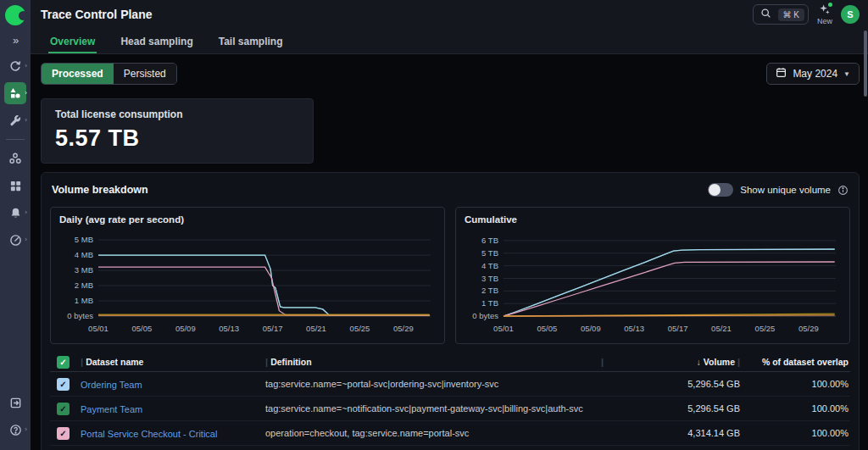 The width and height of the screenshot is (868, 450). What do you see at coordinates (825, 14) in the screenshot?
I see `whats-new-button: New` at bounding box center [825, 14].